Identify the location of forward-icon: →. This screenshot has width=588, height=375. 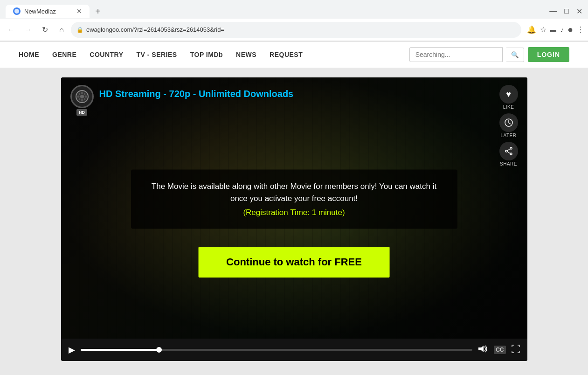
(28, 30).